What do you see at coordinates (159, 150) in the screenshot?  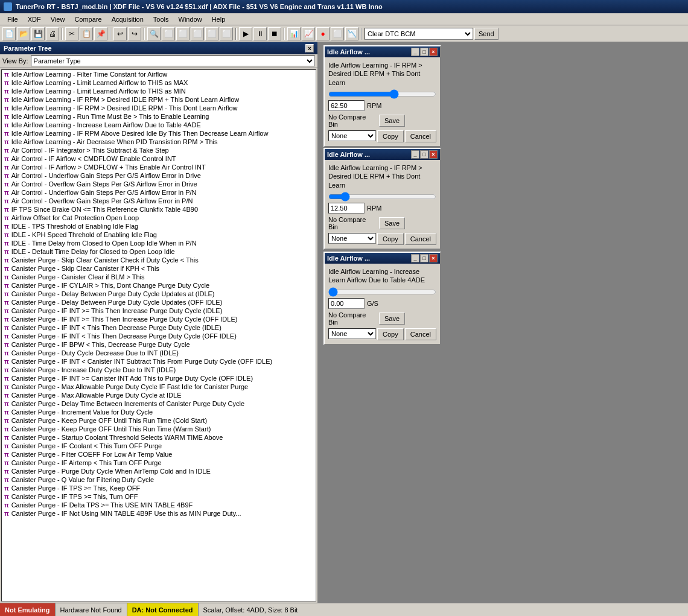 I see `tree-item: πAir Control - IF Integrator > This Subt…` at bounding box center [159, 150].